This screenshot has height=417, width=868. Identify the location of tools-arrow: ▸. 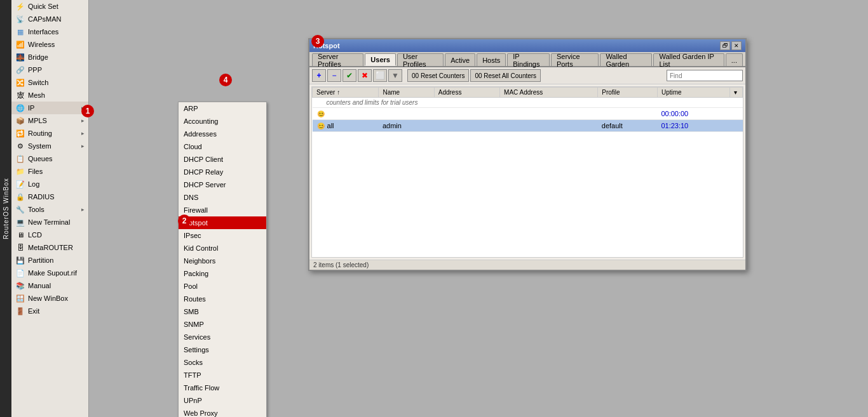
(83, 209).